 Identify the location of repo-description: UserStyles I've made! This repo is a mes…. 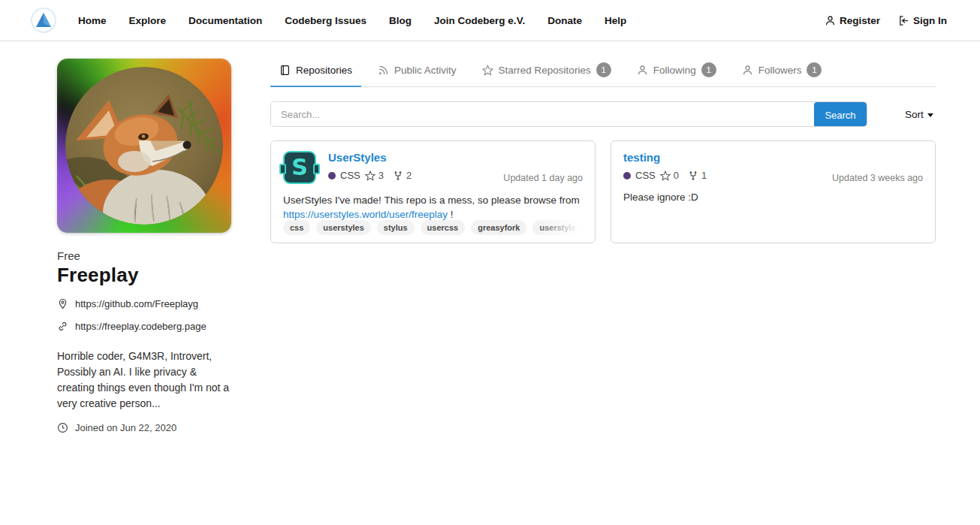
(433, 207).